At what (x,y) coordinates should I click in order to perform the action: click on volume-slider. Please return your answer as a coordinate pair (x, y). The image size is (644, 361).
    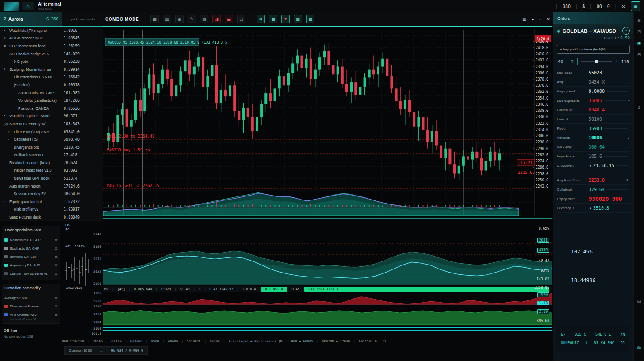
    Looking at the image, I should click on (597, 61).